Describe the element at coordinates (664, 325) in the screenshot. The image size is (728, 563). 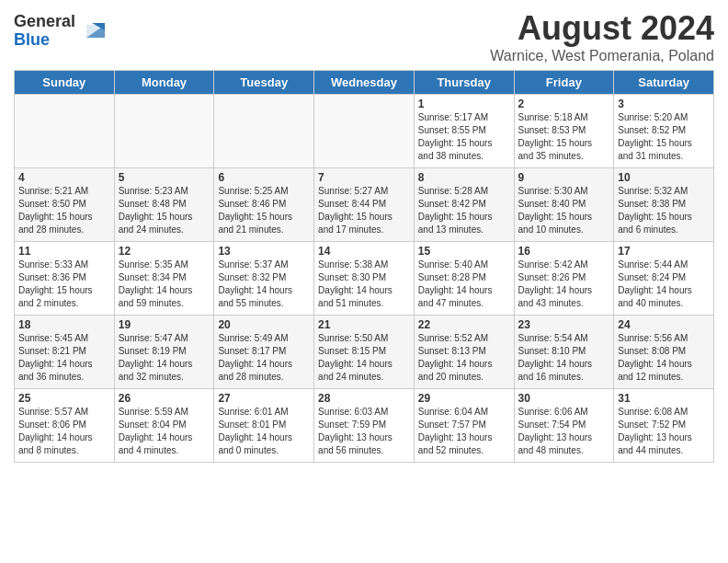
I see `day-number: 24` at that location.